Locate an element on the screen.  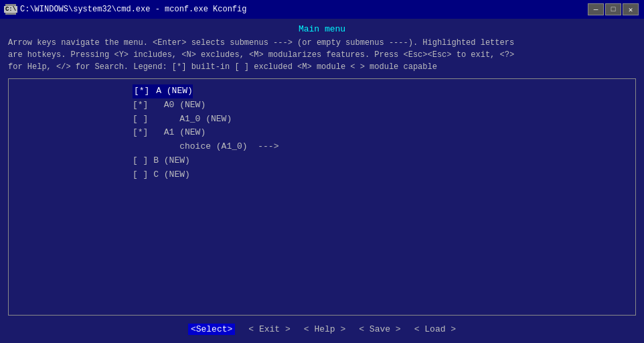
maximize-button: □ is located at coordinates (613, 9).